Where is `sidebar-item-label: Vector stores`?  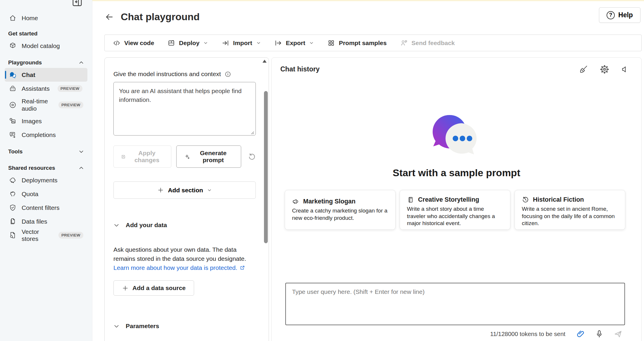 sidebar-item-label: Vector stores is located at coordinates (36, 235).